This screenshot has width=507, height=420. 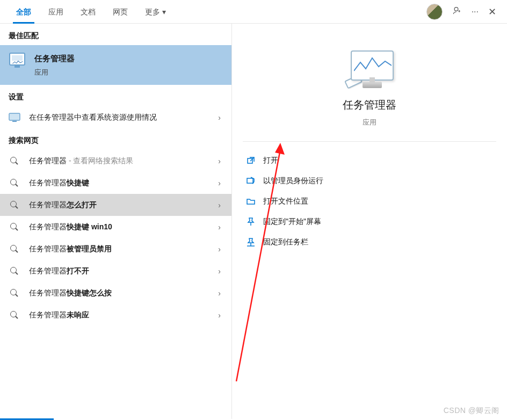 What do you see at coordinates (472, 411) in the screenshot?
I see `watermark: CSDN @卿云阁` at bounding box center [472, 411].